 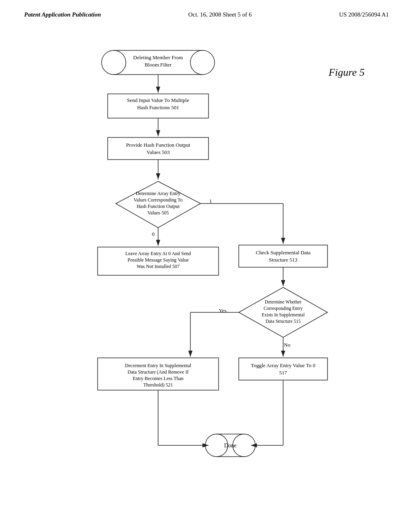 What do you see at coordinates (153, 234) in the screenshot?
I see `svg-text: 0` at bounding box center [153, 234].